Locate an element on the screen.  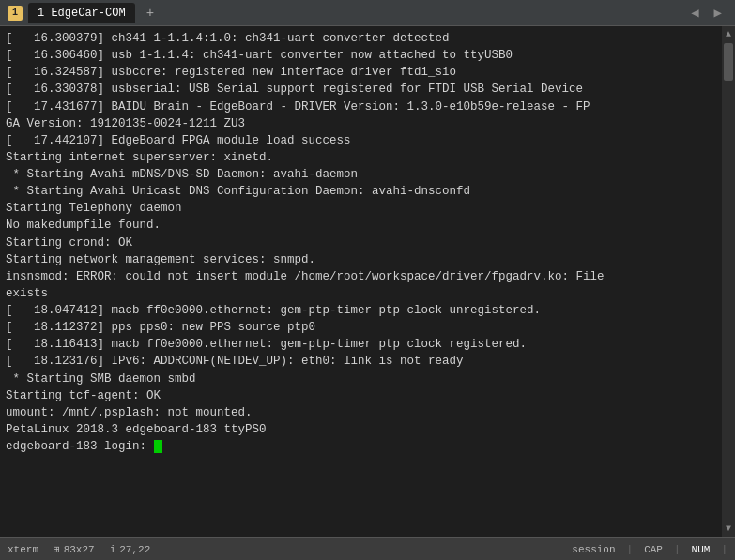
titlebar: 1 1 EdgeCar-COM + ◀ ▶ is located at coordinates (368, 13).